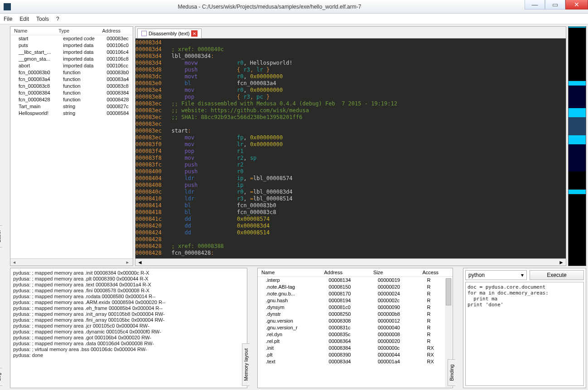 Image resolution: width=588 pixels, height=390 pixels. I want to click on log-panel-tab: Log, so click(1, 377).